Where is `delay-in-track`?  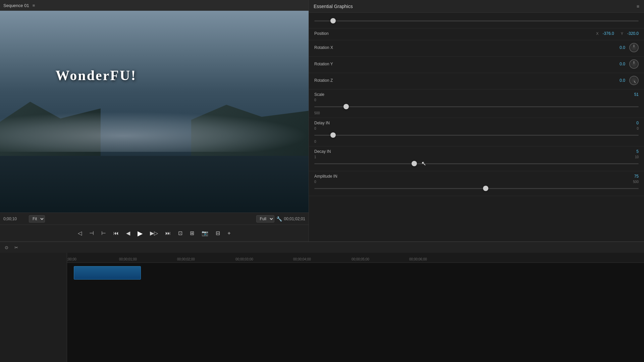 delay-in-track is located at coordinates (476, 135).